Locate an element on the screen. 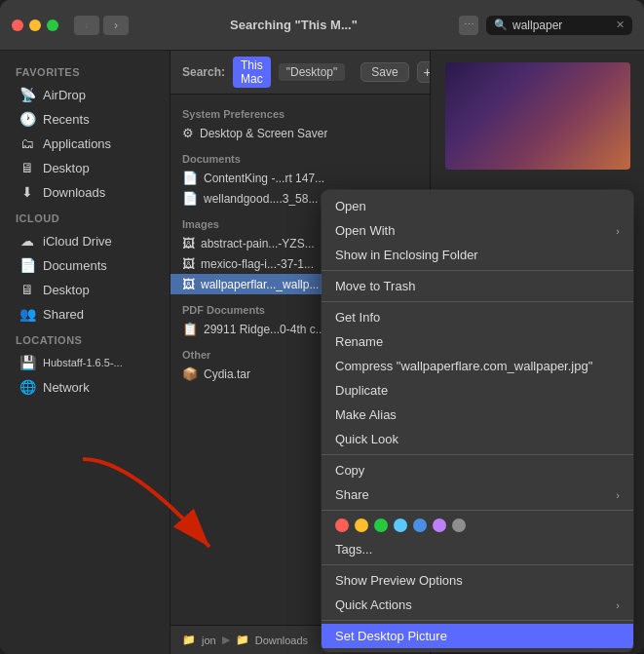  window-title: Searching "This M..." is located at coordinates (294, 25).